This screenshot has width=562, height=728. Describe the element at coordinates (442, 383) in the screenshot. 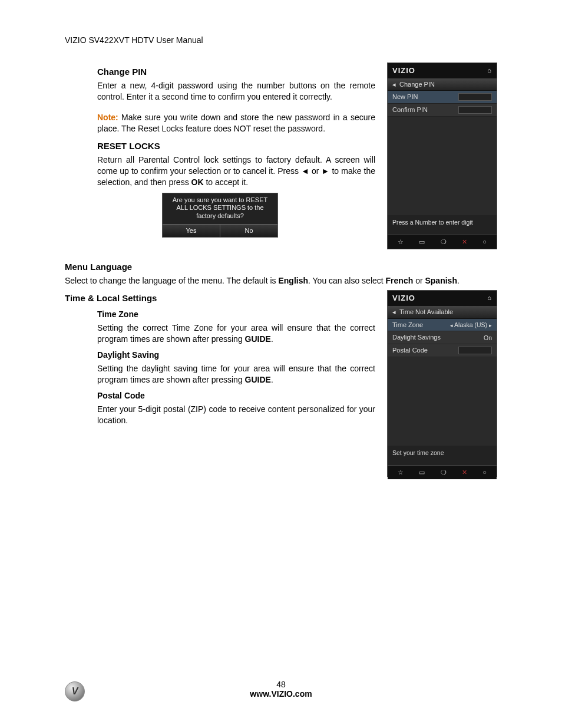

I see `time-settings-screenshot: VIZIO ⌂ ◂ Time Not Available Time Zone ◂…` at that location.